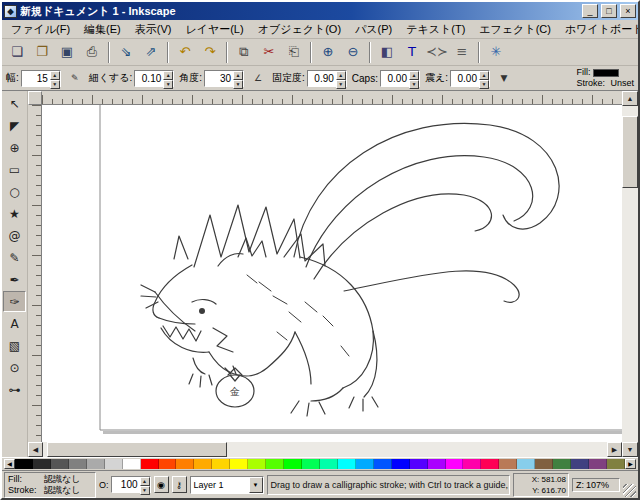  I want to click on connector-tool: ⊶, so click(14, 390).